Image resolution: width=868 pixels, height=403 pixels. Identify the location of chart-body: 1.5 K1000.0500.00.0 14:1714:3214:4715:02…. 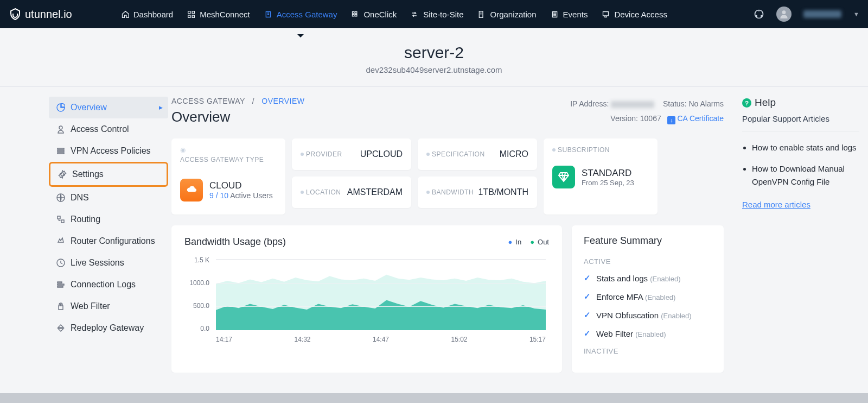
(367, 300).